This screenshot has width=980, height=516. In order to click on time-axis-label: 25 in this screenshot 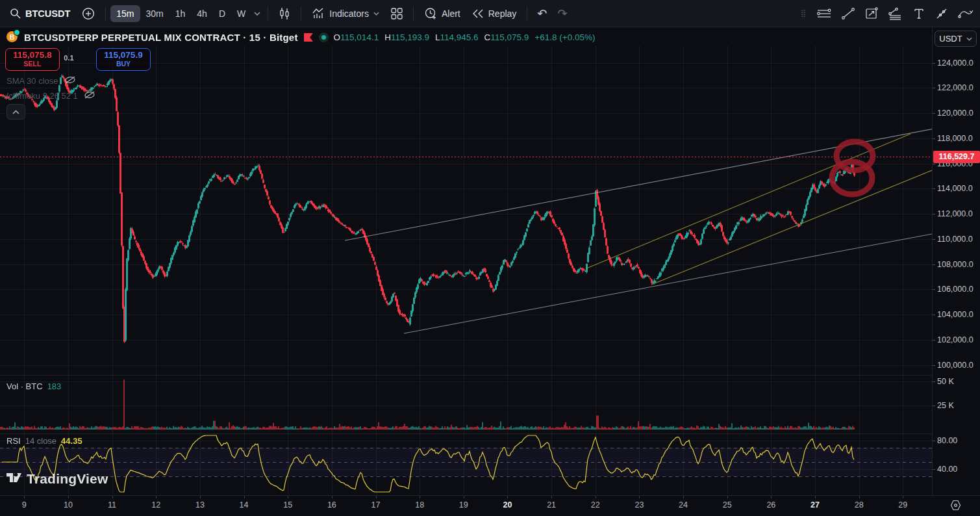, I will do `click(727, 505)`.